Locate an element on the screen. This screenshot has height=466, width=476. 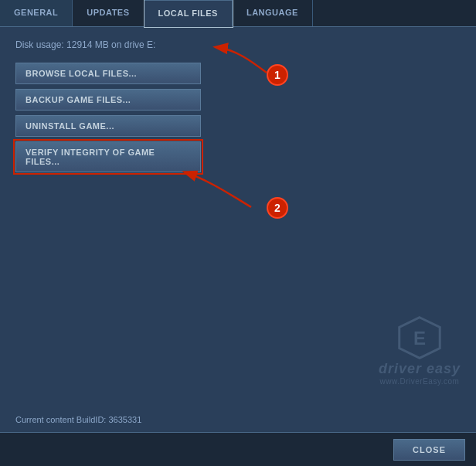
action-buttons: BROWSE LOCAL FILES... BACKUP GAME FILES.… is located at coordinates (108, 117).